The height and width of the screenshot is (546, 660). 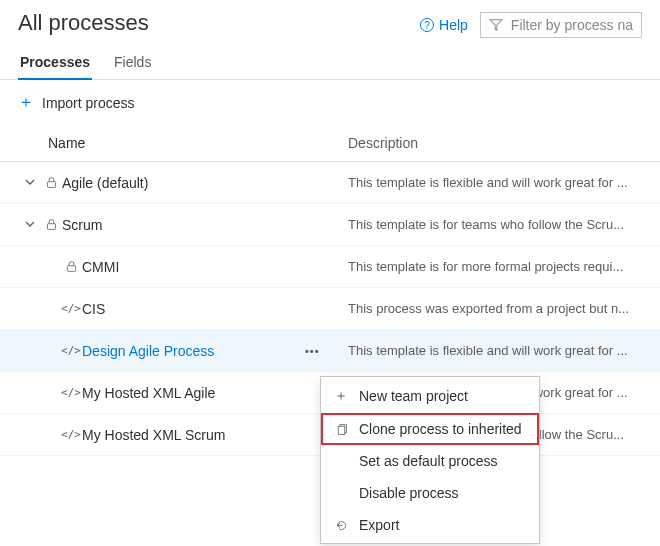 What do you see at coordinates (440, 429) in the screenshot?
I see `menu-item-label: Clone process to inherited` at bounding box center [440, 429].